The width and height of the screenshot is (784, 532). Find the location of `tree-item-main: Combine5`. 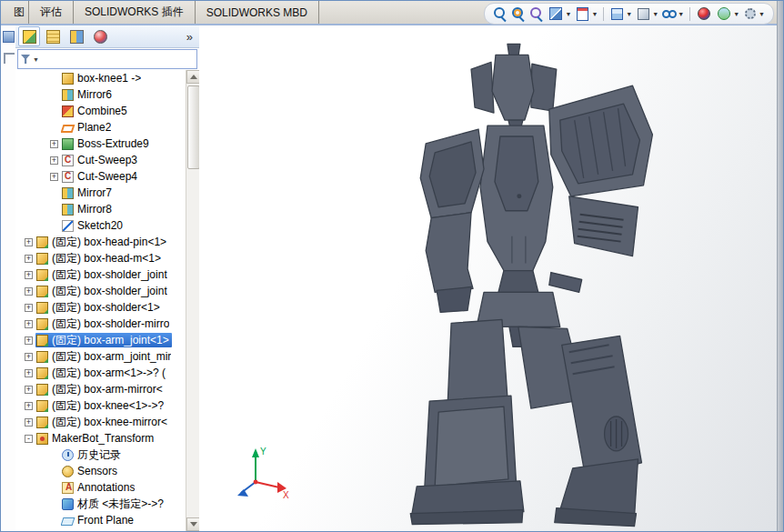

tree-item-main: Combine5 is located at coordinates (95, 111).